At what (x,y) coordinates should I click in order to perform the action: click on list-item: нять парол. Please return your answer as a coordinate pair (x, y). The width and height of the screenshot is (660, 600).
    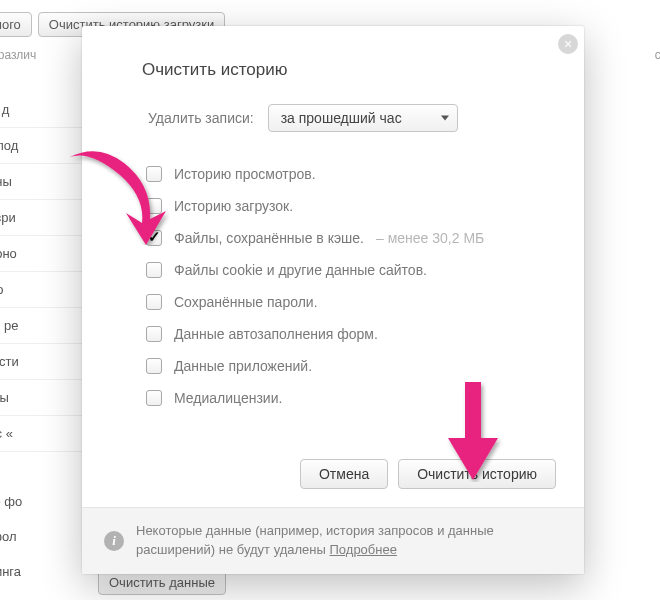
    Looking at the image, I should click on (45, 536).